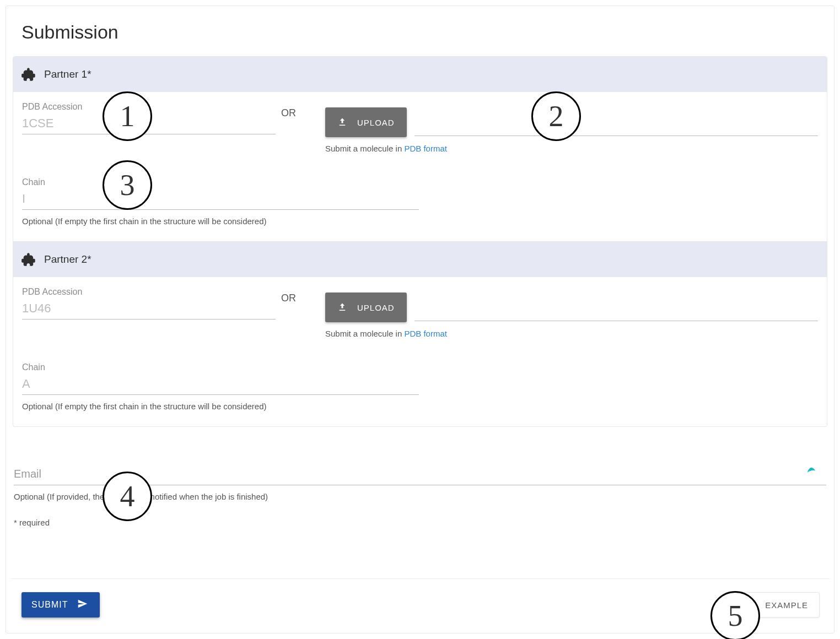 The width and height of the screenshot is (840, 639). I want to click on partner2-or-label: OR, so click(303, 295).